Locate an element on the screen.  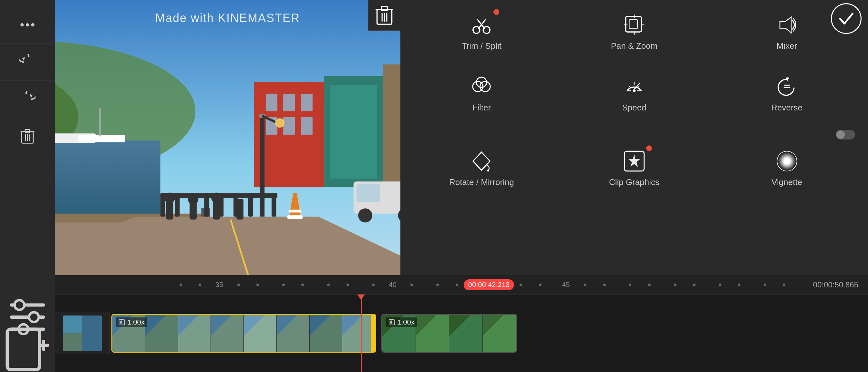
speed-label: Speed is located at coordinates (634, 108).